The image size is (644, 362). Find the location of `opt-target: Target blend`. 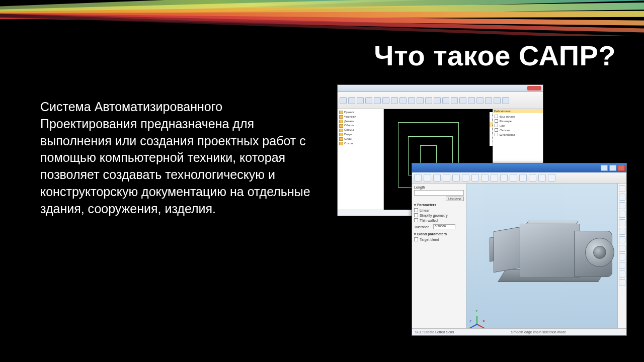

opt-target: Target blend is located at coordinates (430, 239).